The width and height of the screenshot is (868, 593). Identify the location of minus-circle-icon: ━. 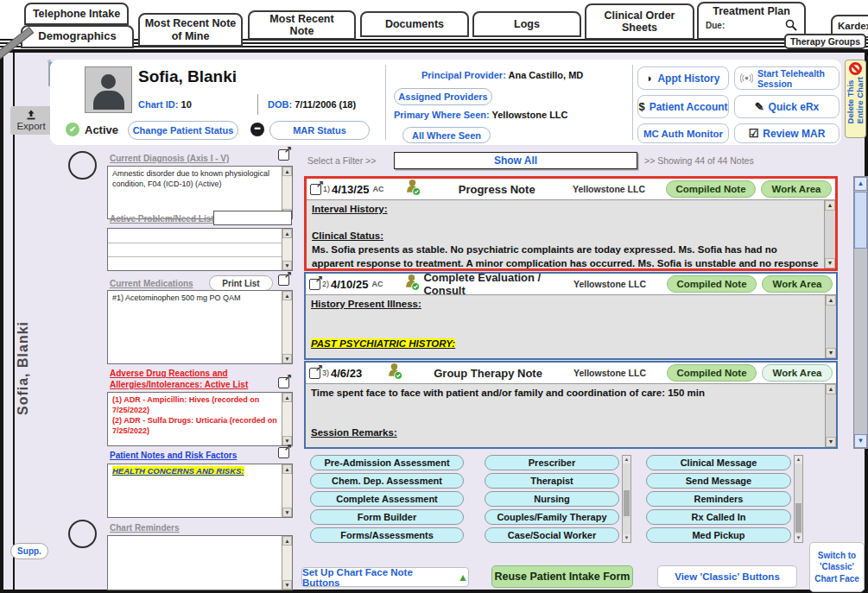
(257, 129).